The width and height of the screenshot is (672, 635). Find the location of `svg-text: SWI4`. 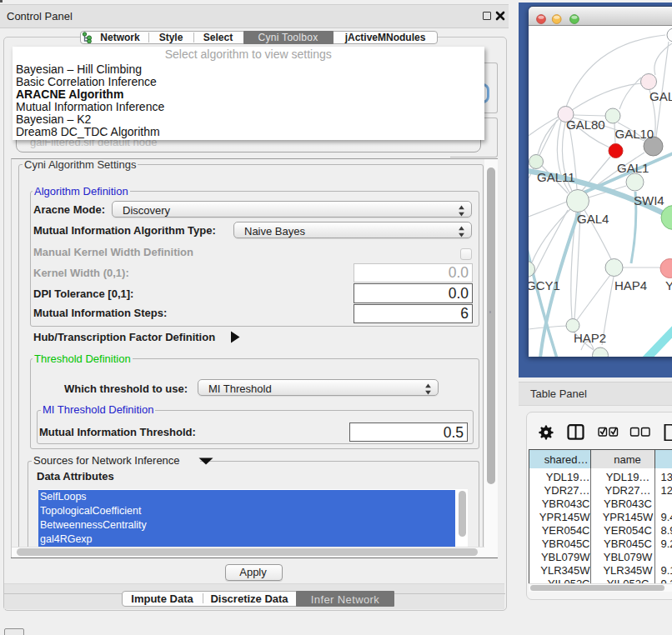

svg-text: SWI4 is located at coordinates (649, 200).